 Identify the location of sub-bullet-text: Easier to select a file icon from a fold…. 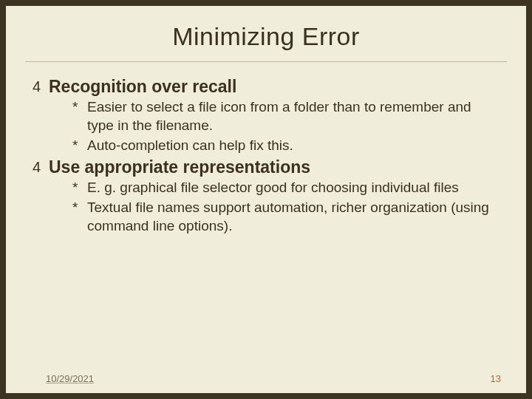
(290, 116).